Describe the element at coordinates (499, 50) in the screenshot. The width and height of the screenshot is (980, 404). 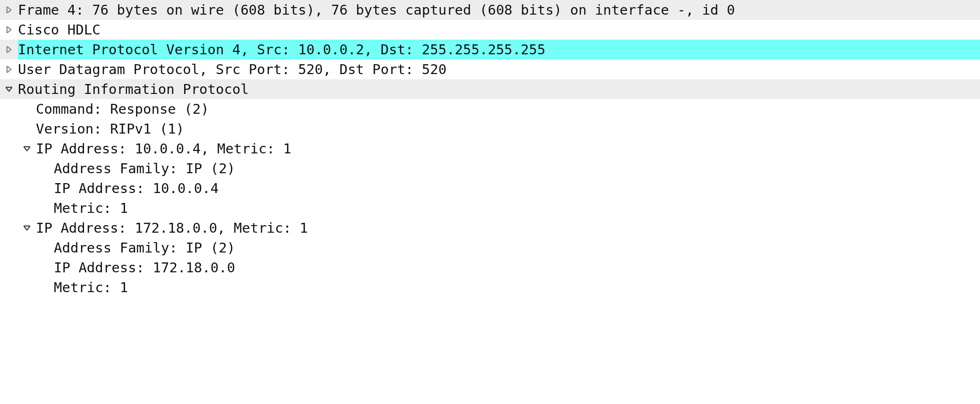
I see `ip-summary: Internet Protocol Version 4, Src: 10.0.0…` at that location.